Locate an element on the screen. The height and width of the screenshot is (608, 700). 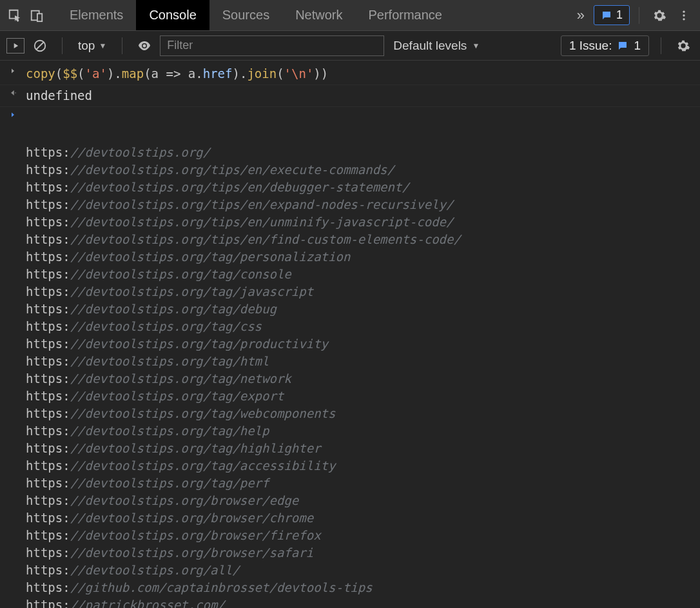
inspect-element-icon is located at coordinates (15, 15).